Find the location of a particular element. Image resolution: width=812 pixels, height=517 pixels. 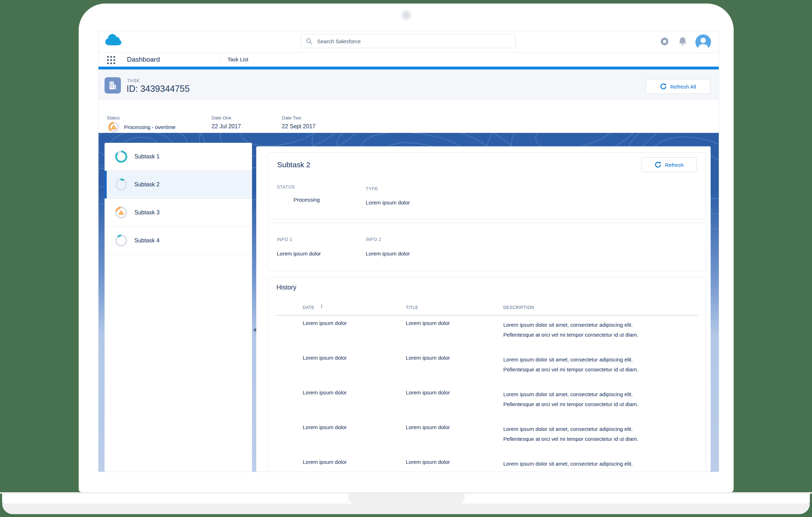

subtask-detail-card: Subtask 2 Refresh STATUS Processing TYPE… is located at coordinates (487, 186).